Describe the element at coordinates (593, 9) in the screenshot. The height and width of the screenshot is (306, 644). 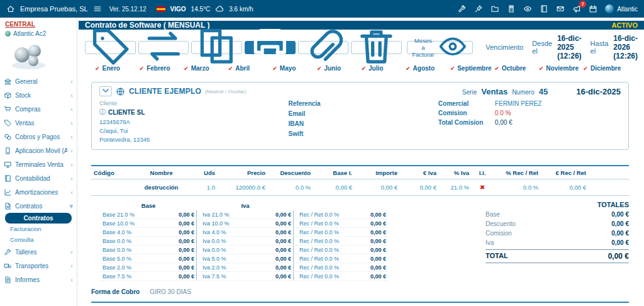
I see `calendar-icon` at that location.